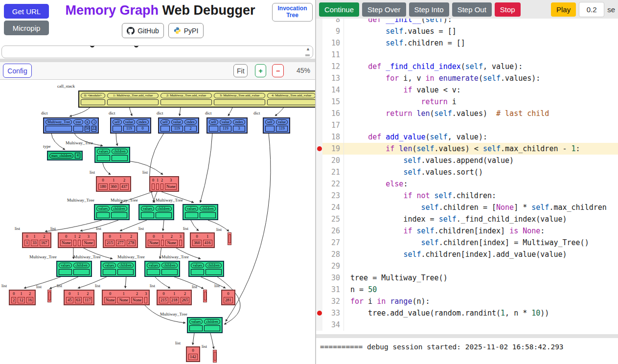 This screenshot has width=618, height=364. What do you see at coordinates (143, 30) in the screenshot?
I see `github-link-button: GitHub` at bounding box center [143, 30].